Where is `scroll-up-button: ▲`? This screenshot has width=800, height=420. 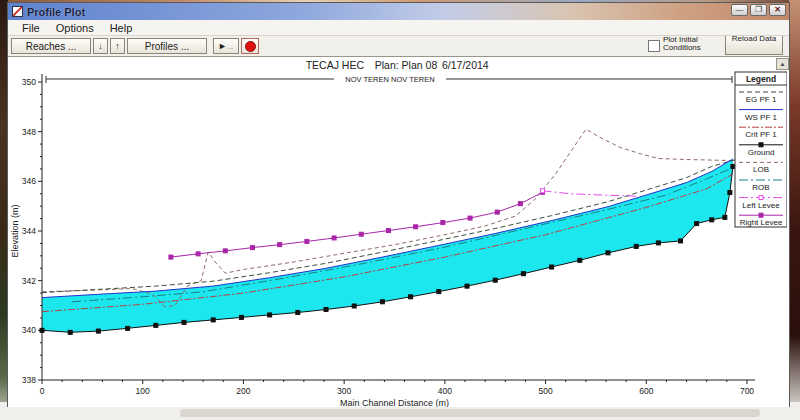 scroll-up-button: ▲ is located at coordinates (782, 64).